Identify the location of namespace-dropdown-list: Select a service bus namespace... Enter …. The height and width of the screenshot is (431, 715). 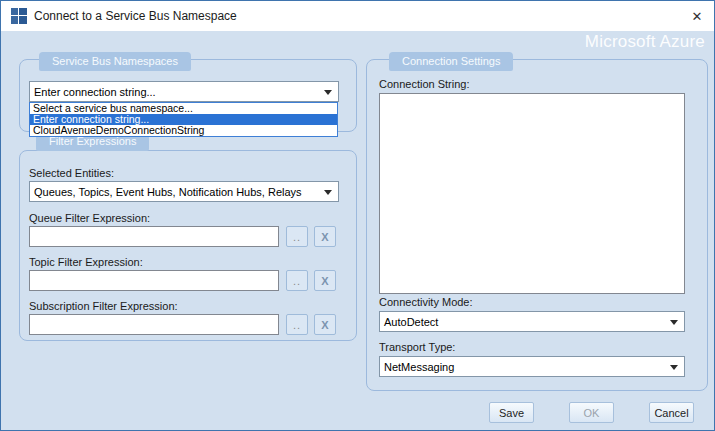
(184, 120).